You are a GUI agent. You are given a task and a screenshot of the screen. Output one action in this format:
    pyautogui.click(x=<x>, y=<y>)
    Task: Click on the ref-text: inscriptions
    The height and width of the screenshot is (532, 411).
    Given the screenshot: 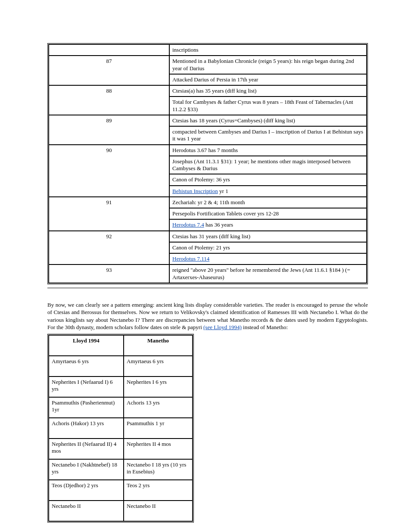 What is the action you would take?
    pyautogui.click(x=268, y=50)
    